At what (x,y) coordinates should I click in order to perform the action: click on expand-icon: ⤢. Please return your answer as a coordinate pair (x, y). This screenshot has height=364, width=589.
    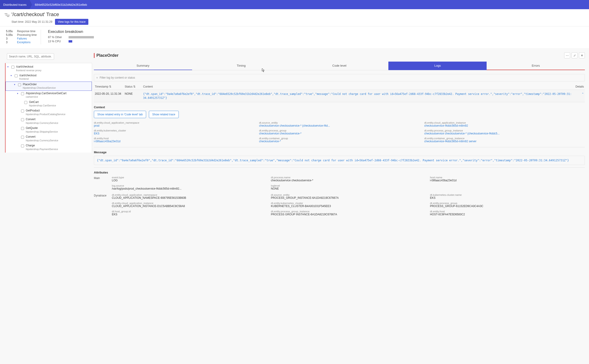
    Looking at the image, I should click on (575, 55).